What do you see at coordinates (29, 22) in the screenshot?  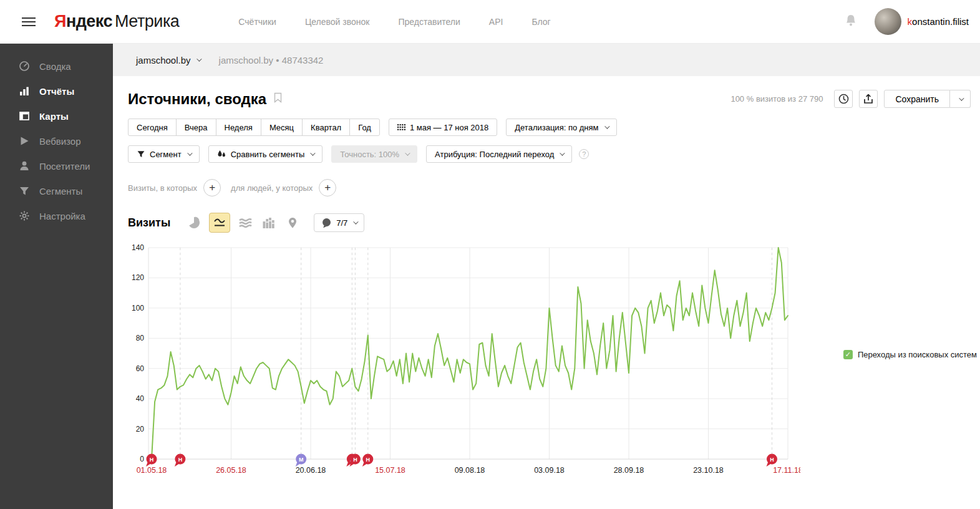 I see `hamburger-menu-icon` at bounding box center [29, 22].